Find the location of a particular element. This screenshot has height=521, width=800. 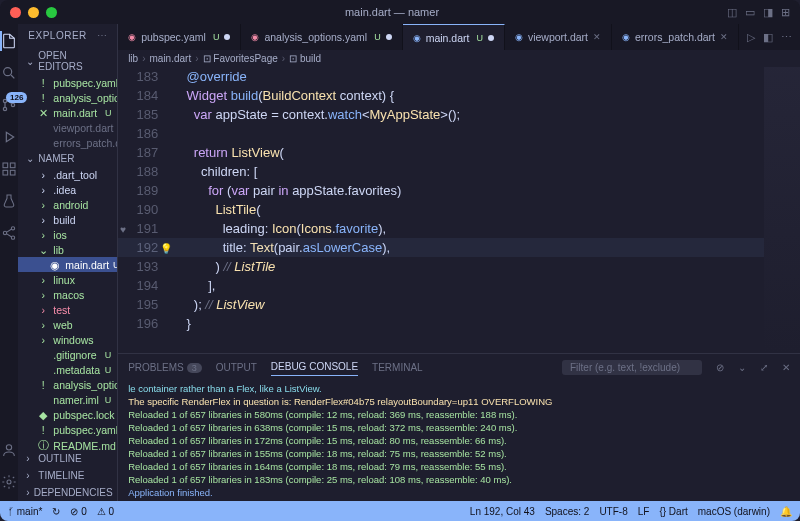

editor-tab: ◉errors_patch.dart✕ is located at coordinates (676, 37).